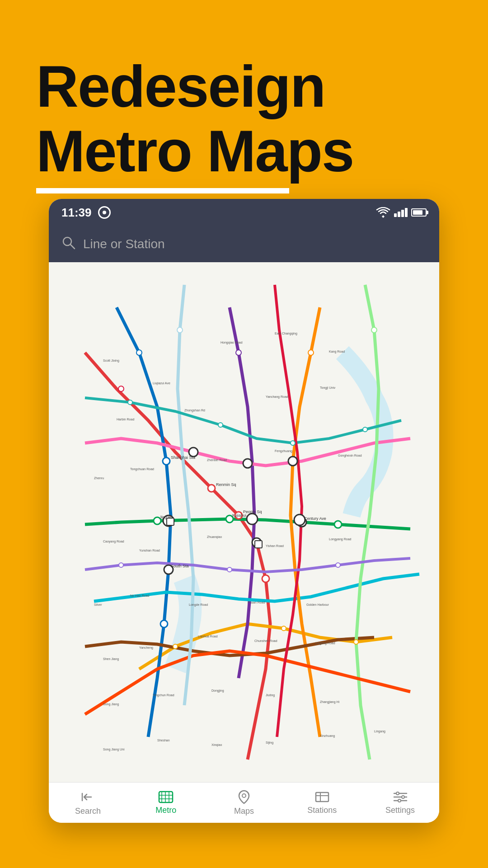  I want to click on search-placeholder: Line or Station, so click(255, 244).